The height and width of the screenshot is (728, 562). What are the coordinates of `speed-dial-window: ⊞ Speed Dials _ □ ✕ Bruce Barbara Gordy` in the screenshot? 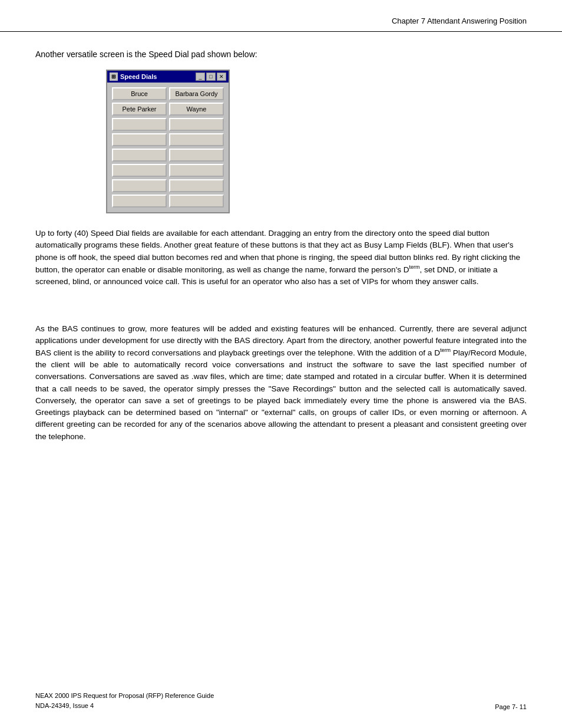 It's located at (168, 141).